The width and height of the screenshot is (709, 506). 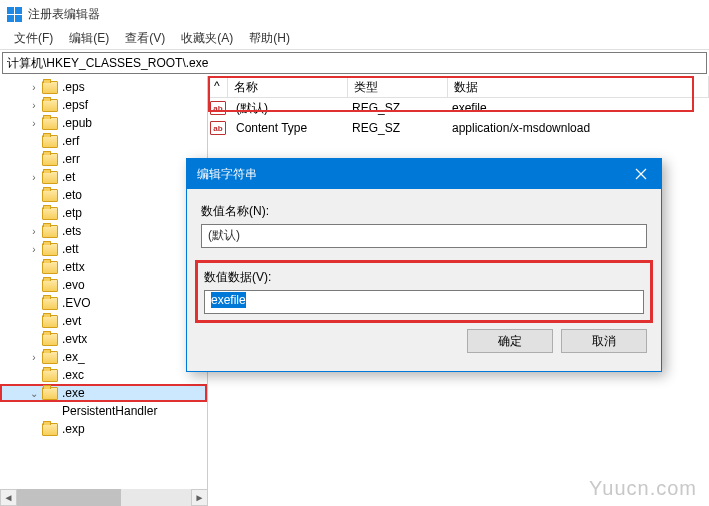 I want to click on tree-label: .evo, so click(x=74, y=285).